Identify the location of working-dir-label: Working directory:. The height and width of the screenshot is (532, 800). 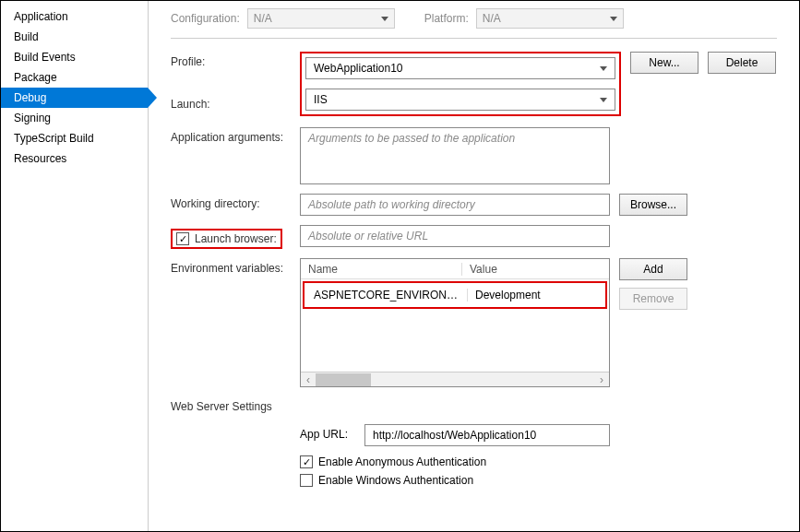
(235, 202).